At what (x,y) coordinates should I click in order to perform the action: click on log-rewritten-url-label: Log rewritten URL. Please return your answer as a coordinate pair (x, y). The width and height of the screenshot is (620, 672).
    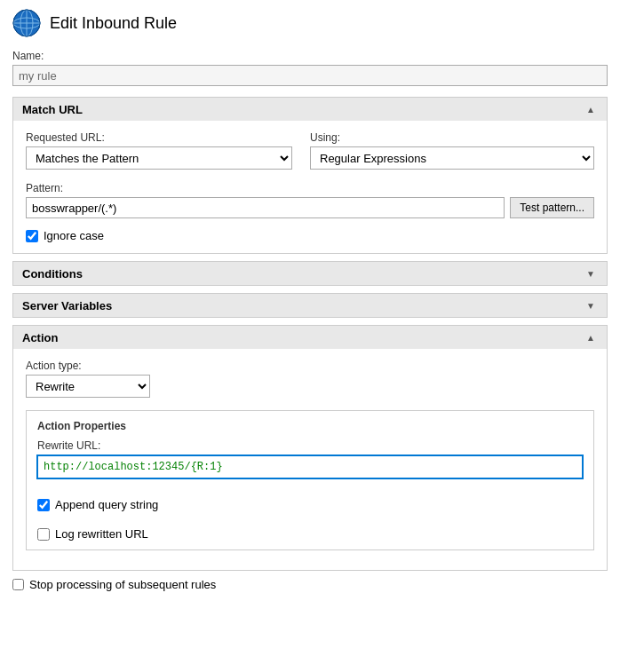
    Looking at the image, I should click on (101, 534).